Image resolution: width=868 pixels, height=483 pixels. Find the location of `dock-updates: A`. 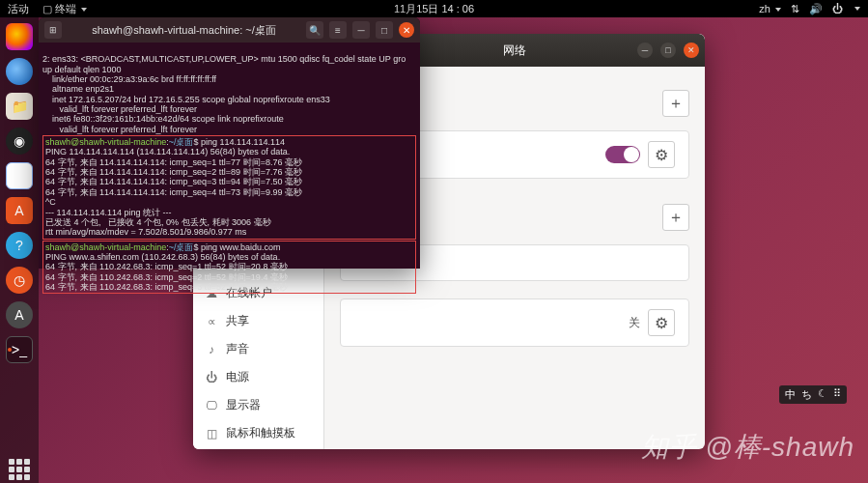

dock-updates: A is located at coordinates (19, 315).